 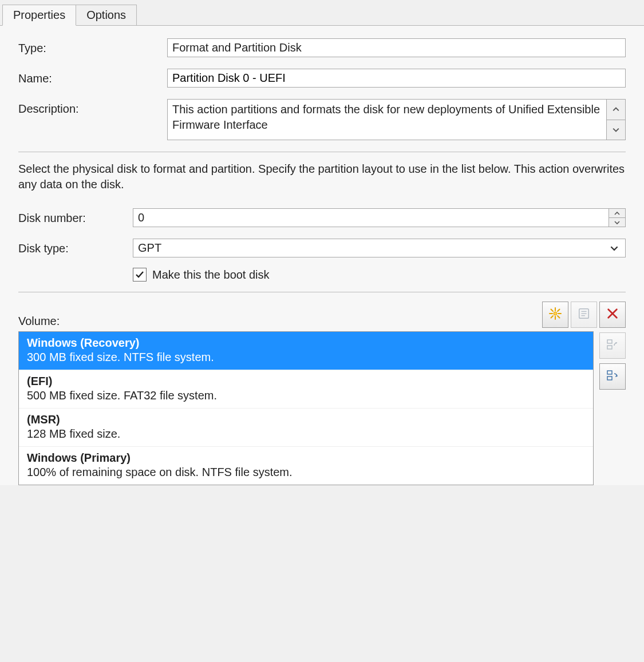 I want to click on boot-disk-label: Make this the boot disk, so click(x=211, y=275).